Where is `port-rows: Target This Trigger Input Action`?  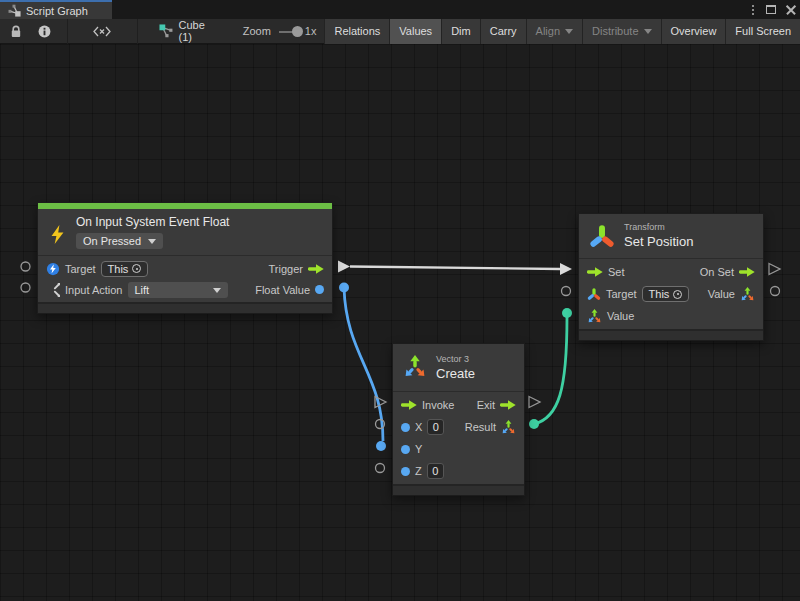
port-rows: Target This Trigger Input Action is located at coordinates (185, 278).